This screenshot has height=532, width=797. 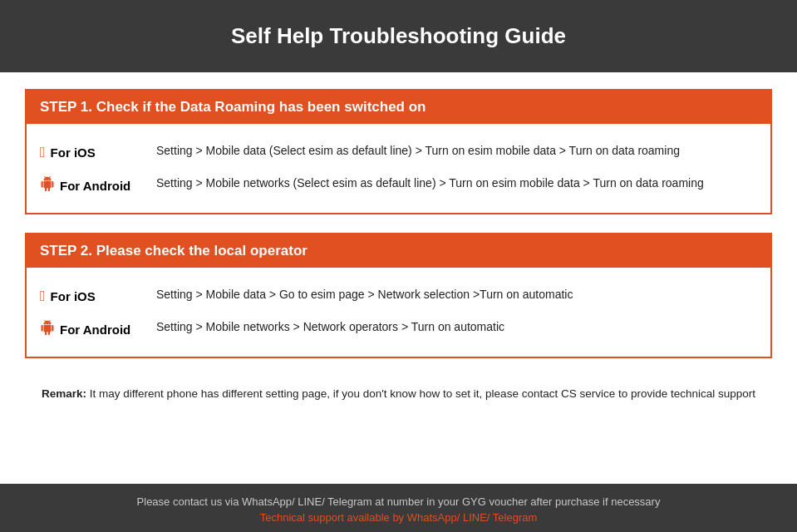 What do you see at coordinates (421, 394) in the screenshot?
I see `remark-body: It may different phone has different set…` at bounding box center [421, 394].